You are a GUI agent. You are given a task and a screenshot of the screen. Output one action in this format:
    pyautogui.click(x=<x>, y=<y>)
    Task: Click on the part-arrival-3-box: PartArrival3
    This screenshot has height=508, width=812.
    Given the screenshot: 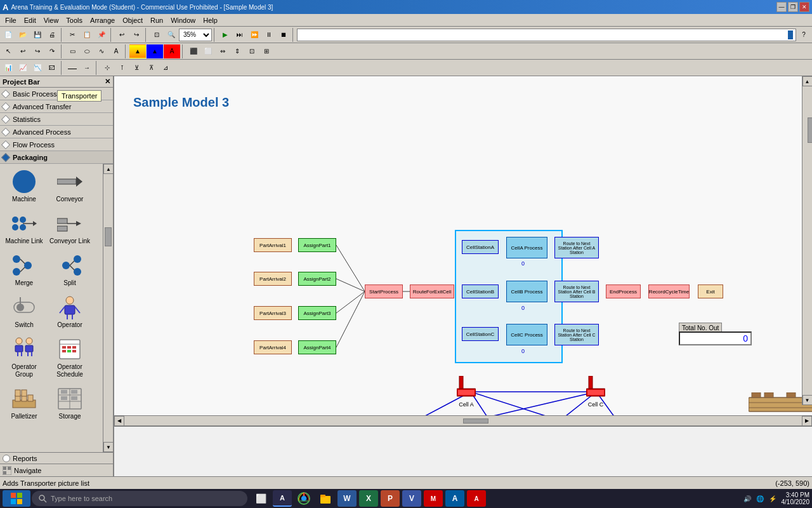 What is the action you would take?
    pyautogui.click(x=273, y=313)
    